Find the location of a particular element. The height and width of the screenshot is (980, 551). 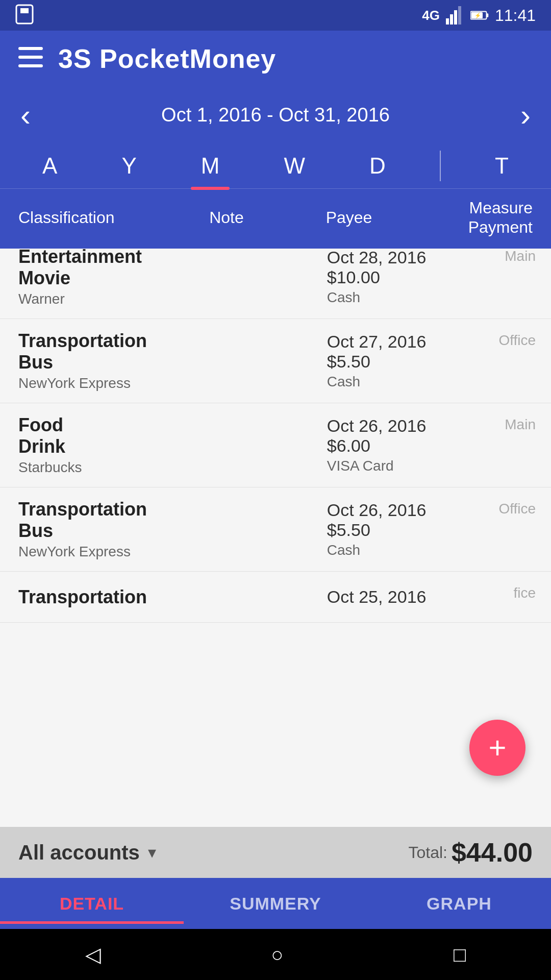

transaction-account: fice is located at coordinates (524, 593).